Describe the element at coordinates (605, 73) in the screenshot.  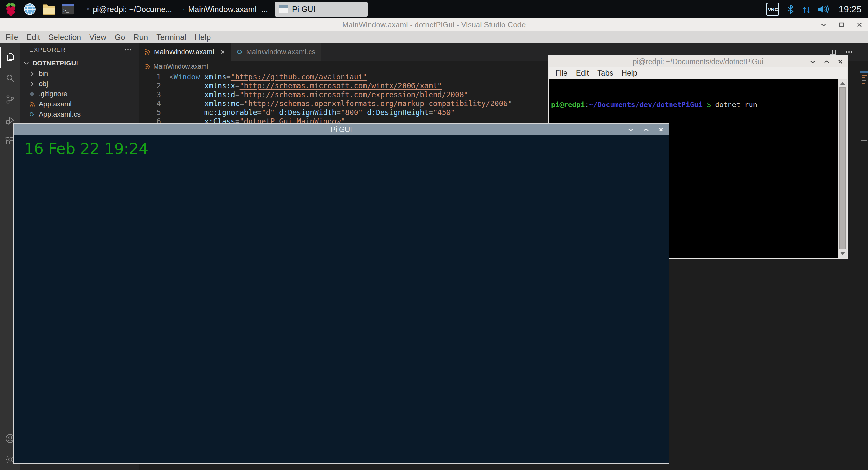
I see `menu-item: Tabs` at that location.